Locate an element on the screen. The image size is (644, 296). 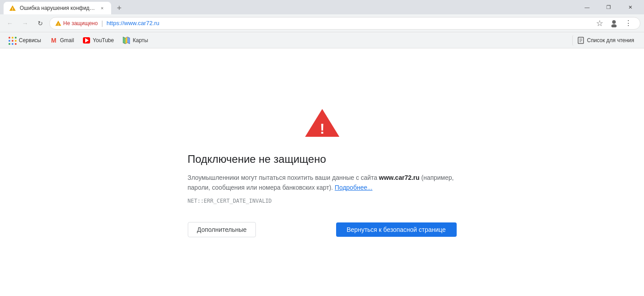
error-title: Подключение не защищено is located at coordinates (257, 159).